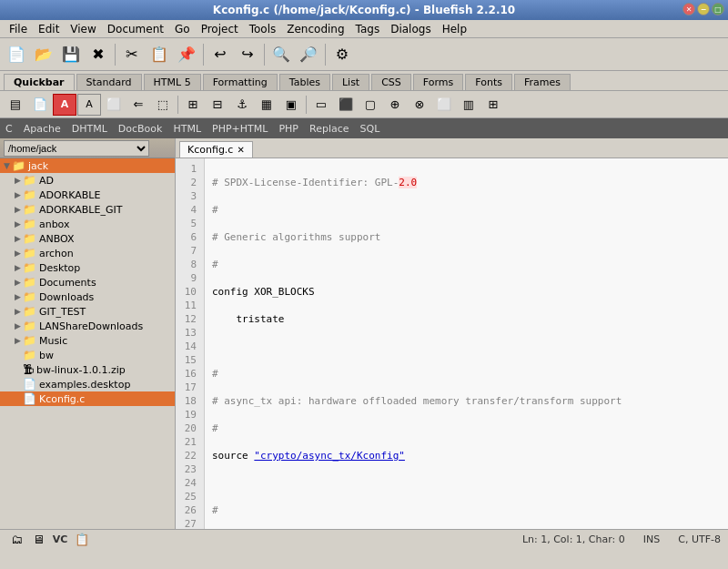  What do you see at coordinates (391, 82) in the screenshot?
I see `tab-css: CSS` at bounding box center [391, 82].